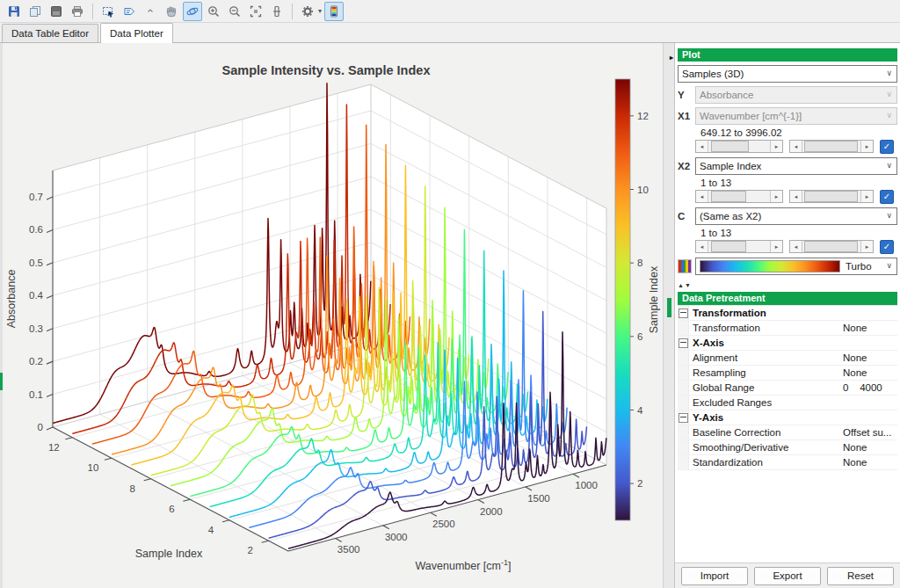  Describe the element at coordinates (788, 403) in the screenshot. I see `pretreatment-row: Excluded Ranges` at that location.